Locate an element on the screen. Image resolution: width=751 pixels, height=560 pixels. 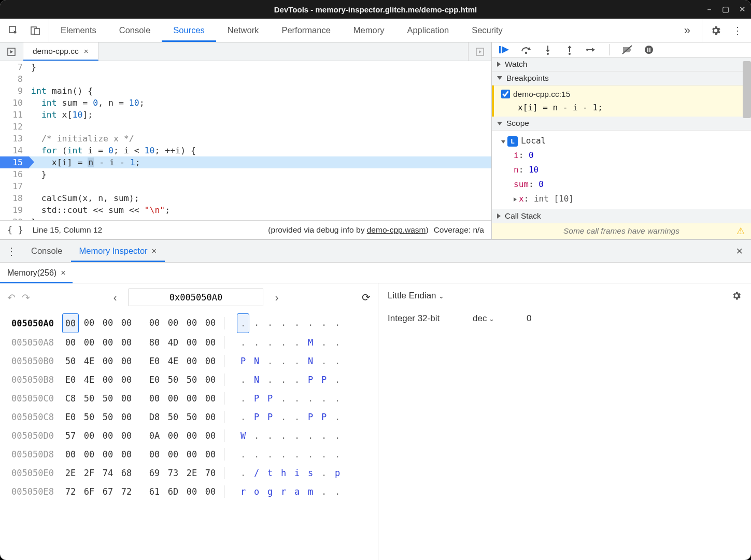
navigator-toggle-icon is located at coordinates (11, 52).